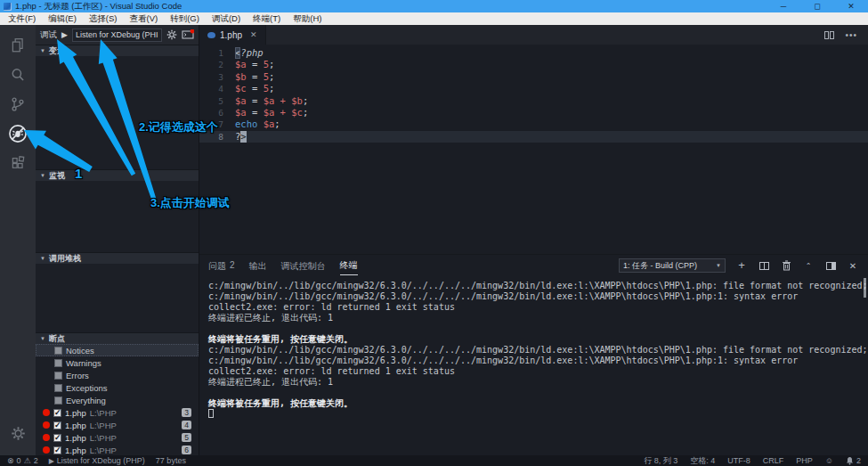 This screenshot has width=868, height=466. What do you see at coordinates (217, 112) in the screenshot?
I see `line-number: 6` at bounding box center [217, 112].